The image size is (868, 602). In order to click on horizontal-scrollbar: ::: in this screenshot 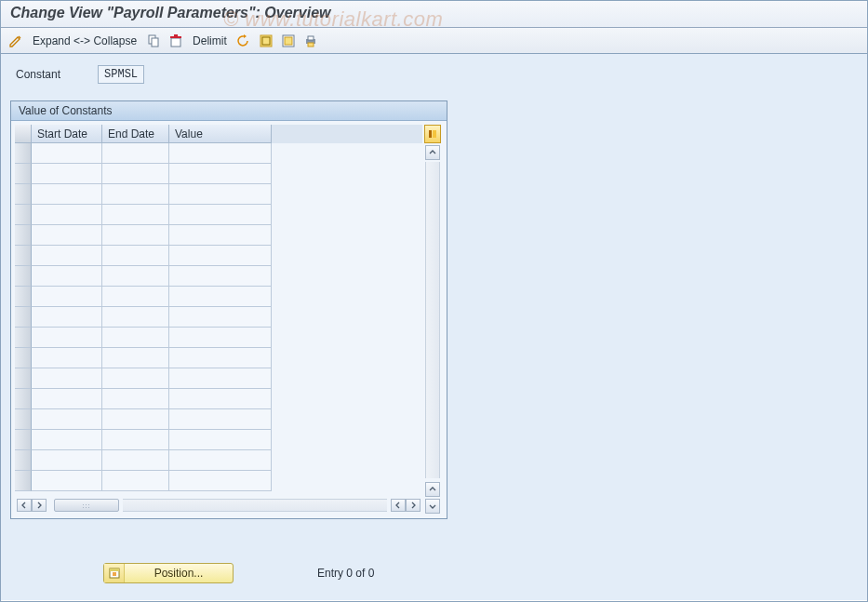, I will do `click(219, 505)`.